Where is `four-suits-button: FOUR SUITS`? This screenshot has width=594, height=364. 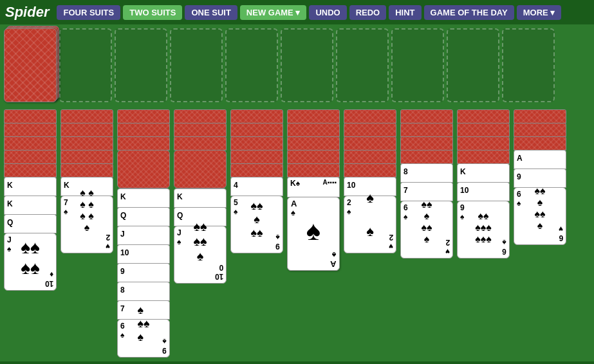 four-suits-button: FOUR SUITS is located at coordinates (89, 13).